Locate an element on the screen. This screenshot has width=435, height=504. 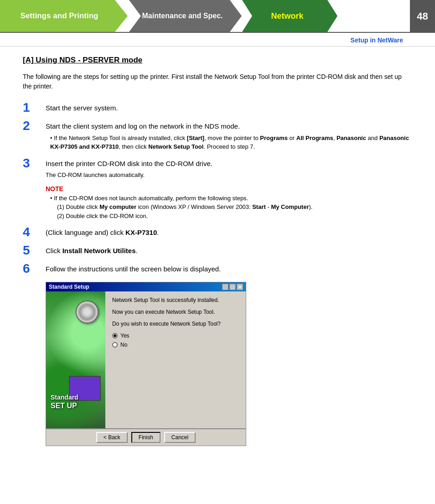
step-2: 2 Start the client system and log on the… is located at coordinates (218, 135).